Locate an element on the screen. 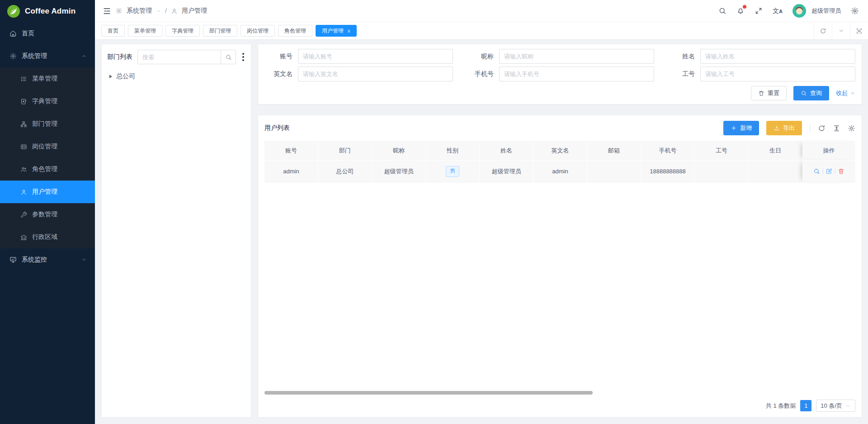  field-nickname: 昵称 is located at coordinates (560, 56).